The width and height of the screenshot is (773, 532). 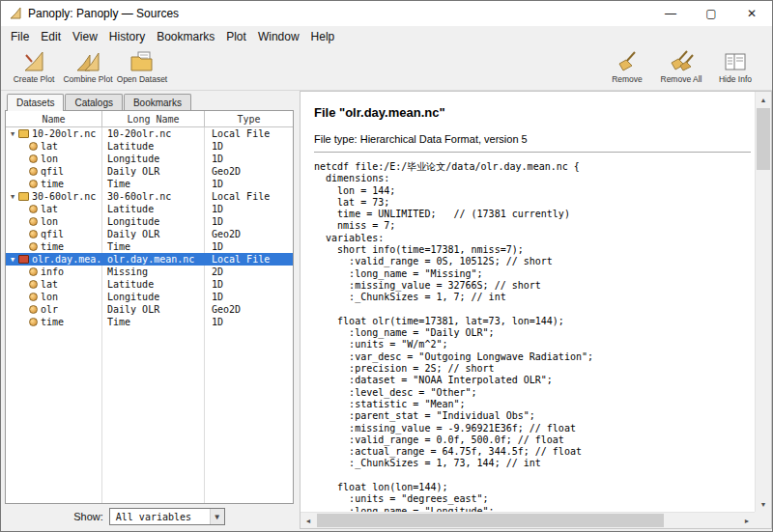 What do you see at coordinates (752, 14) in the screenshot?
I see `close-button: ✕` at bounding box center [752, 14].